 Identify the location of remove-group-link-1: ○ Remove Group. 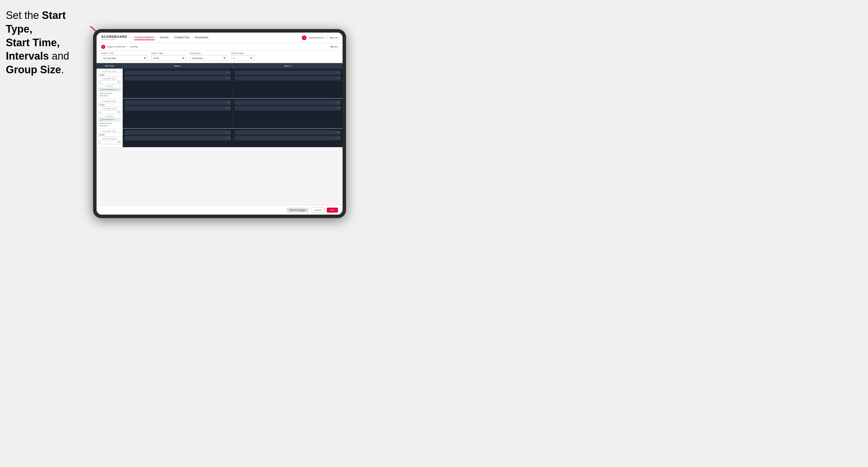
(110, 93).